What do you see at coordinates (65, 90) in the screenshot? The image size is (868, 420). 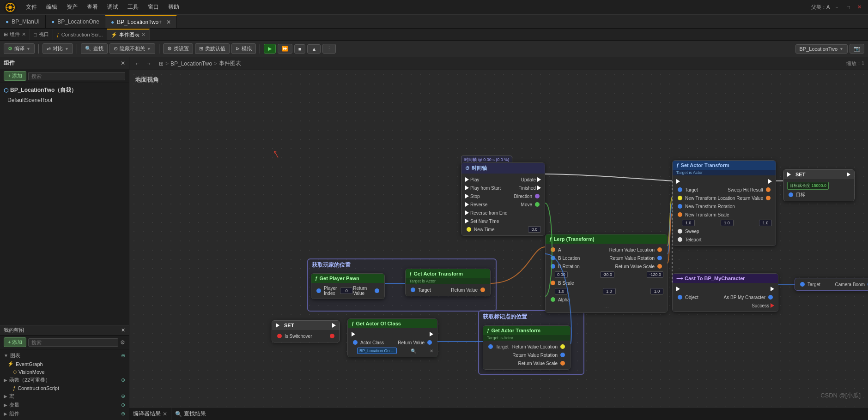 I see `components-root-item: ⬡ BP_LocationTwo（自我）` at bounding box center [65, 90].